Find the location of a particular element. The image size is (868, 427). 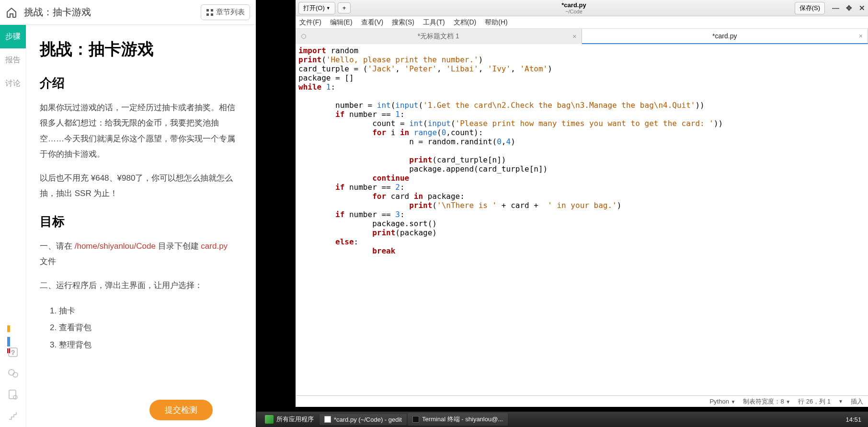

status-language: Python ▼ is located at coordinates (722, 402).